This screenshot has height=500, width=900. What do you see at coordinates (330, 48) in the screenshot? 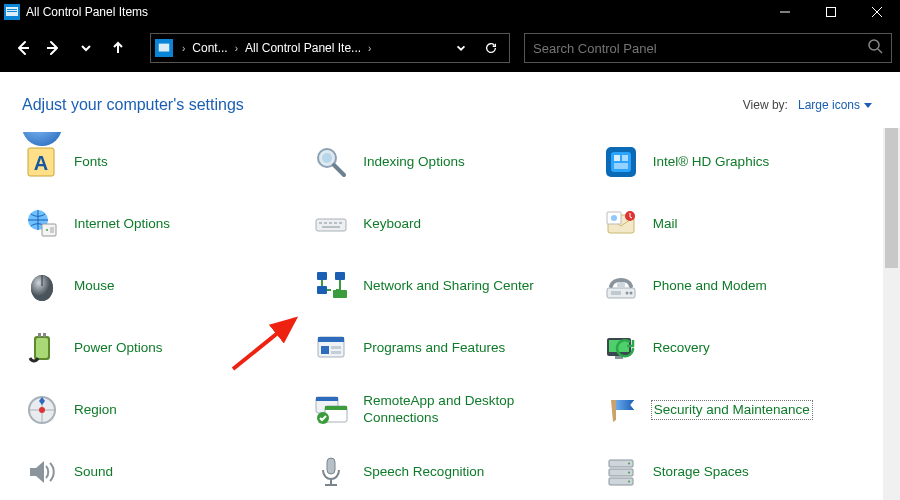
I see `address-bar: › Cont... › All Control Panel Ite... ›` at bounding box center [330, 48].